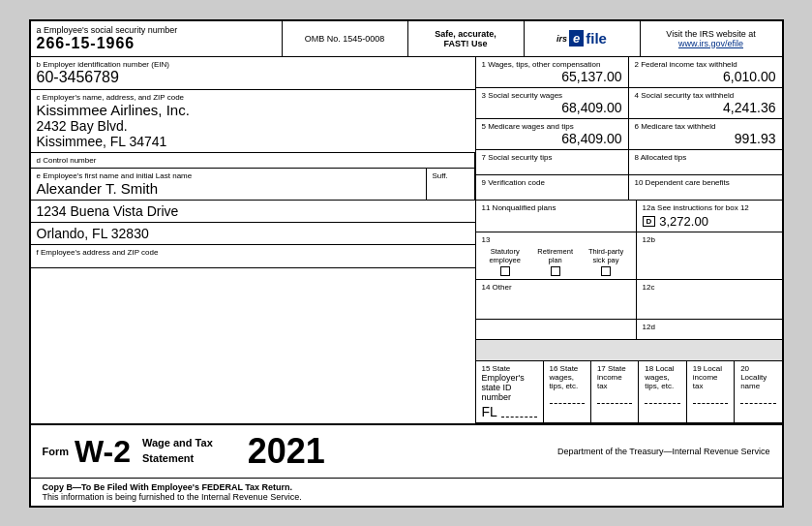 The width and height of the screenshot is (812, 526). What do you see at coordinates (509, 368) in the screenshot?
I see `box15-label: 15 State` at bounding box center [509, 368].